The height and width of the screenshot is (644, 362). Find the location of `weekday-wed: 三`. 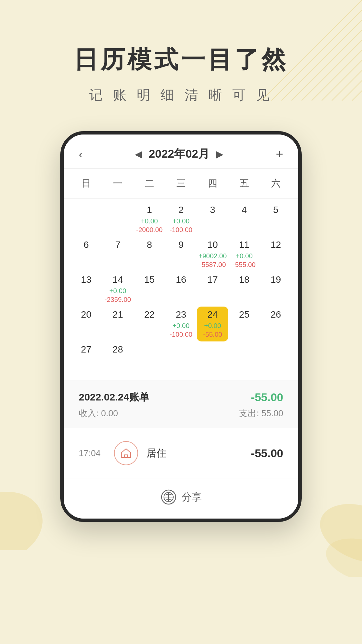

weekday-wed: 三 is located at coordinates (181, 183).